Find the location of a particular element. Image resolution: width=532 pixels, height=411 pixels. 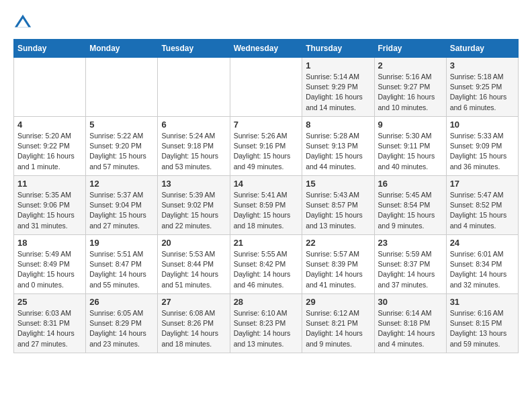

day-number: 17 is located at coordinates (482, 184).